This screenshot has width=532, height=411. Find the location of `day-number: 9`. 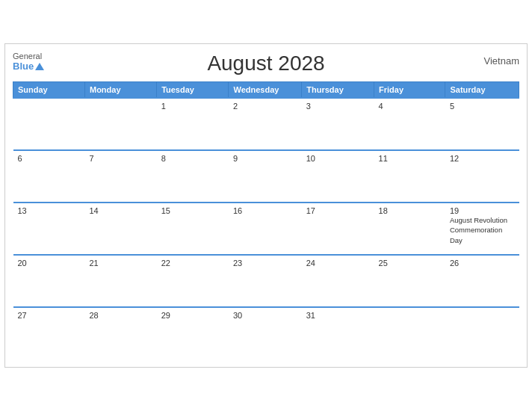

day-number: 9 is located at coordinates (265, 158).